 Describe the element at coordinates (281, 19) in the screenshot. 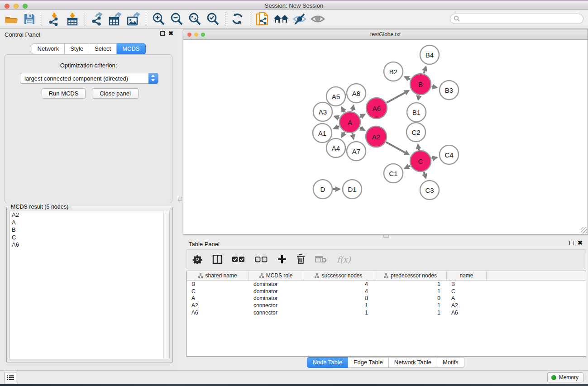

I see `ndex-home-button` at that location.